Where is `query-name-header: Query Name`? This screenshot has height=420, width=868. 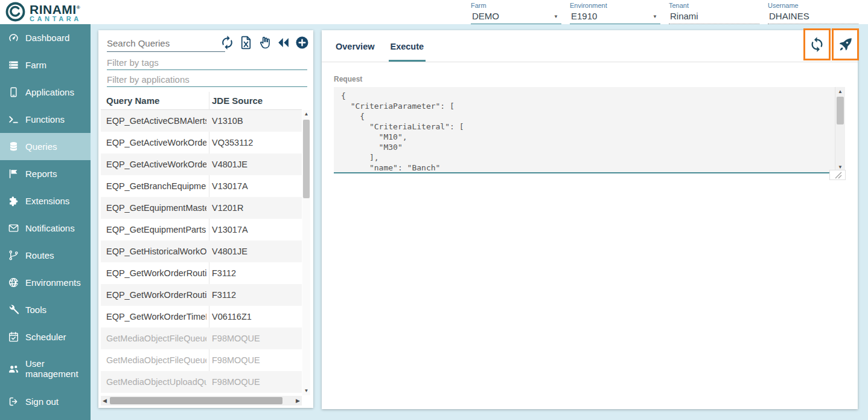
query-name-header: Query Name is located at coordinates (153, 100).